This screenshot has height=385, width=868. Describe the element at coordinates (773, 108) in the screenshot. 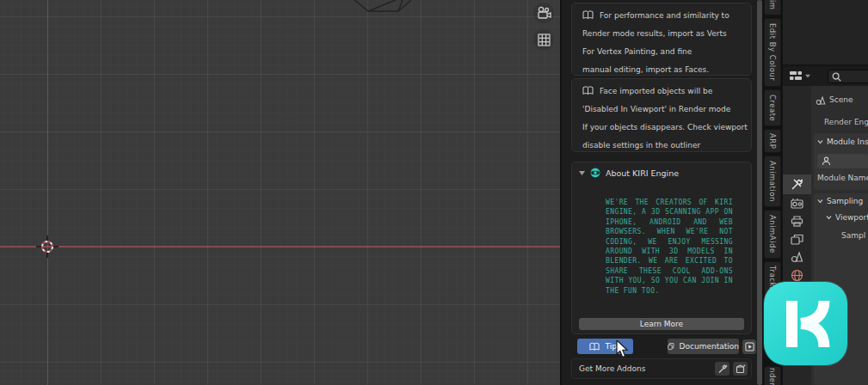

I see `tab-label: Create` at that location.